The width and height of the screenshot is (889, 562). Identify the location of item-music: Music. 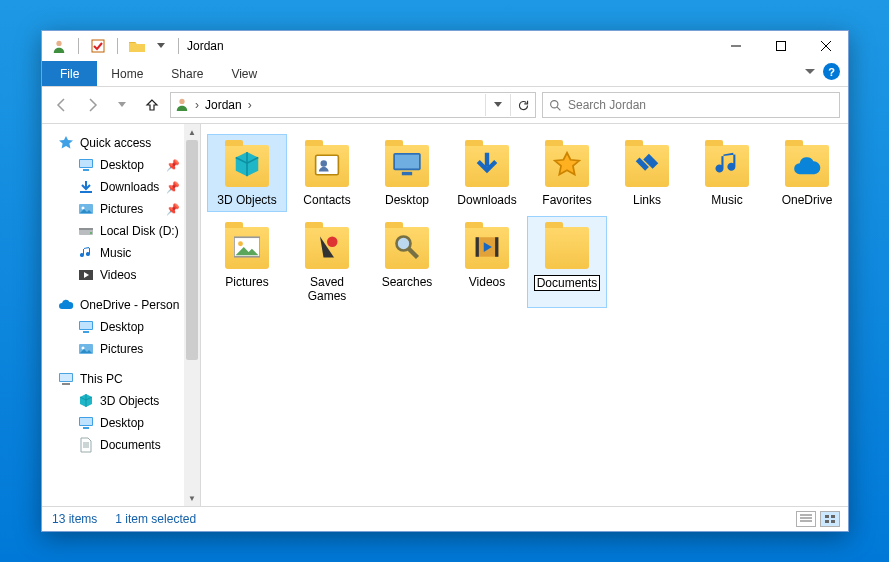
(727, 173).